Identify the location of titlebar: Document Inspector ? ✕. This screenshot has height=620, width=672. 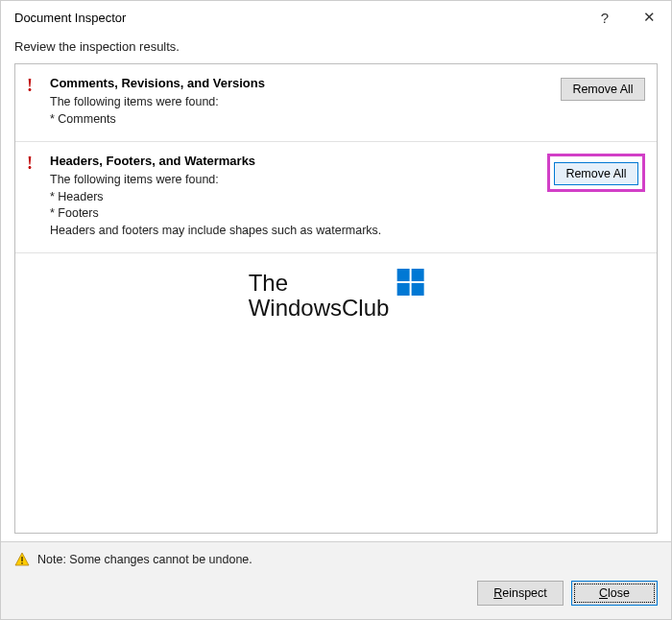
(336, 17).